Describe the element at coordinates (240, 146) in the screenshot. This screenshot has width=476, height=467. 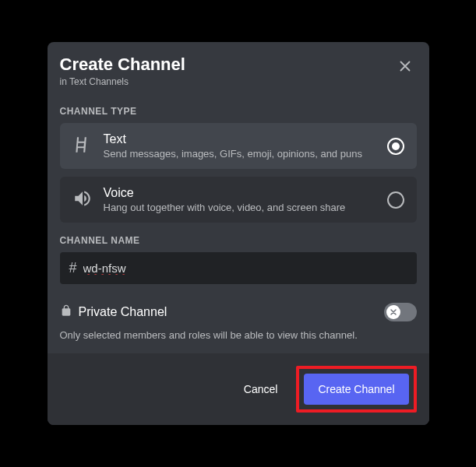
I see `text-option-content: Text Send messages, images, GIFs, emoji,…` at that location.